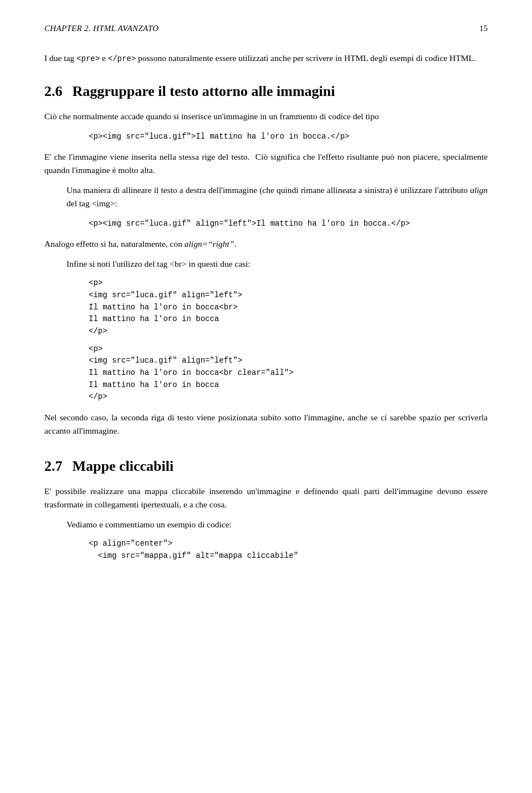  I want to click on section-26-para3: Una maniera di allineare il testo a dest…, so click(277, 197).